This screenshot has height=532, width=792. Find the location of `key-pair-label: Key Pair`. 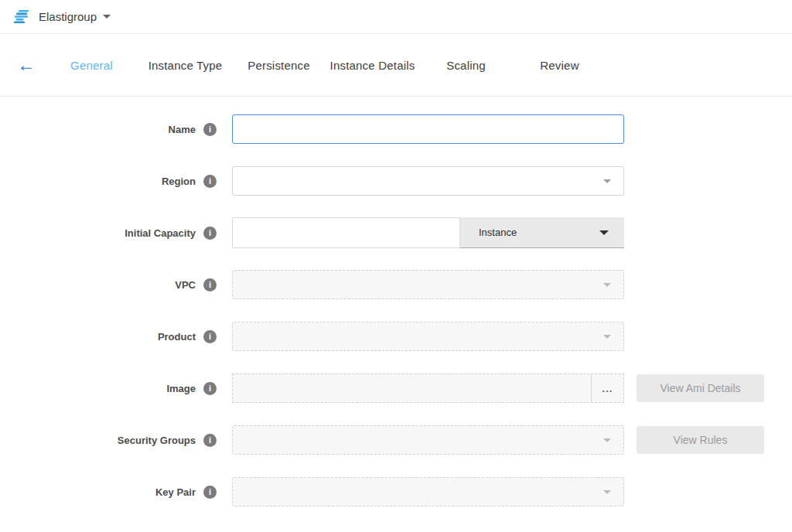

key-pair-label: Key Pair is located at coordinates (176, 492).